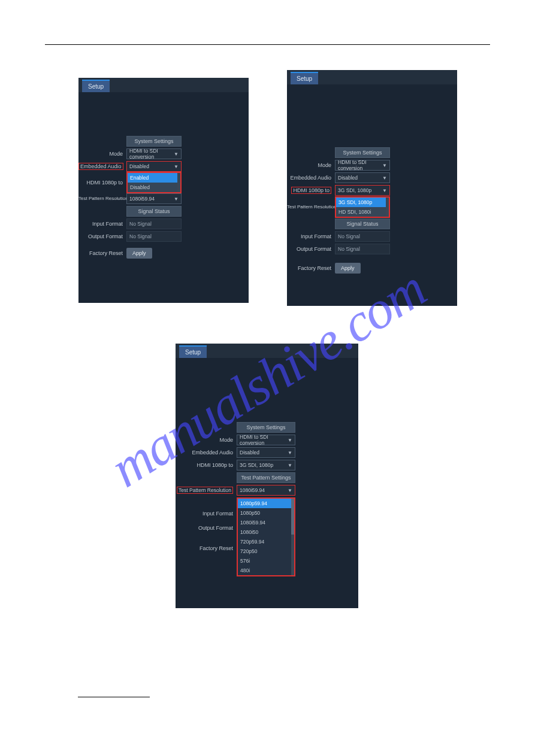 The image size is (535, 756). Describe the element at coordinates (266, 542) in the screenshot. I see `dropdown-option: 720p59.94` at that location.